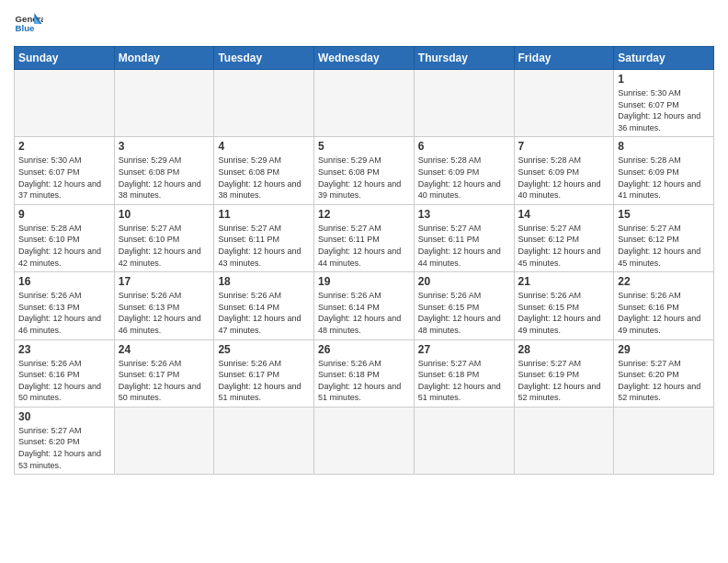  What do you see at coordinates (364, 171) in the screenshot?
I see `week-row-1: 2Sunrise: 5:30 AMSunset: 6:07 PMDaylight…` at bounding box center [364, 171].